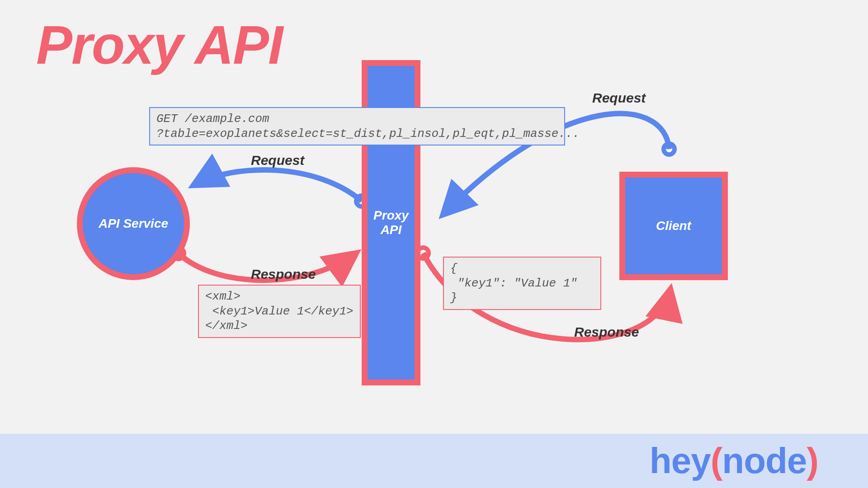 The image size is (868, 488). What do you see at coordinates (278, 185) in the screenshot?
I see `arrow-proxy-to-api` at bounding box center [278, 185].